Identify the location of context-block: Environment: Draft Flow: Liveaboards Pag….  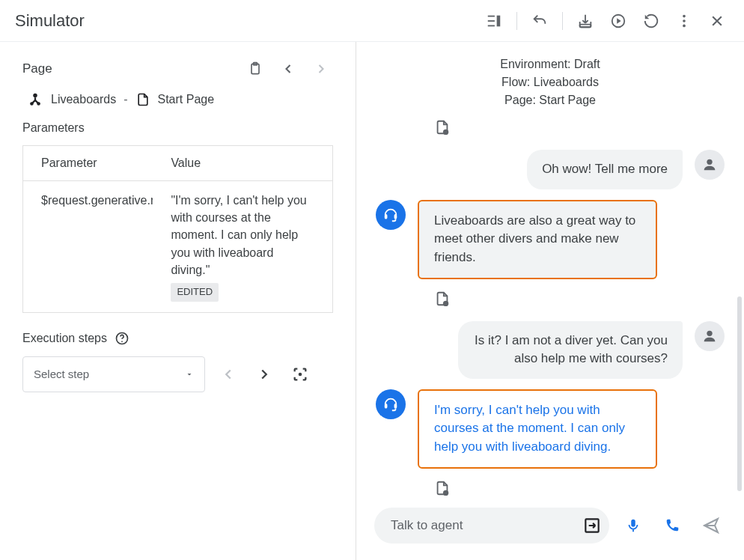
(550, 78).